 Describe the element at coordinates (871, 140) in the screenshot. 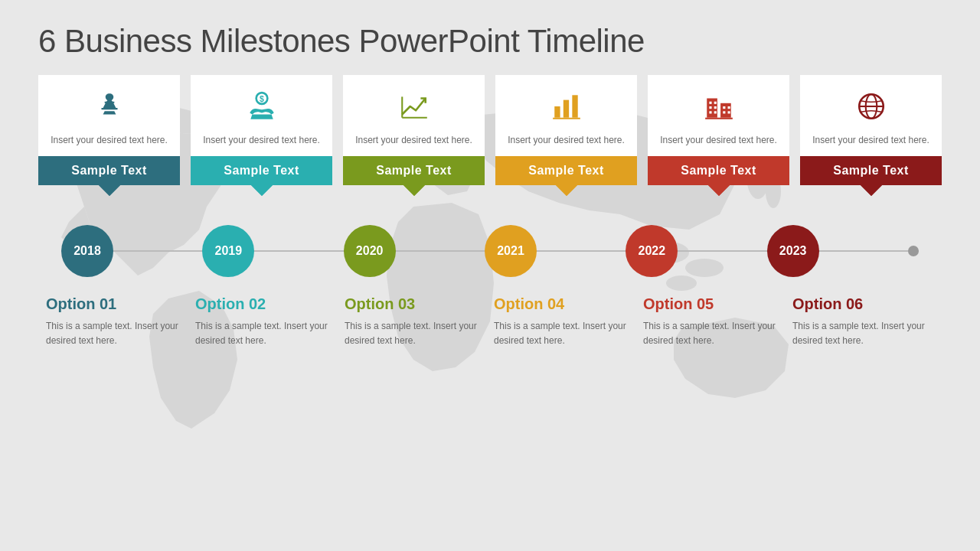

I see `card-text-6: Insert your desired text here.` at that location.